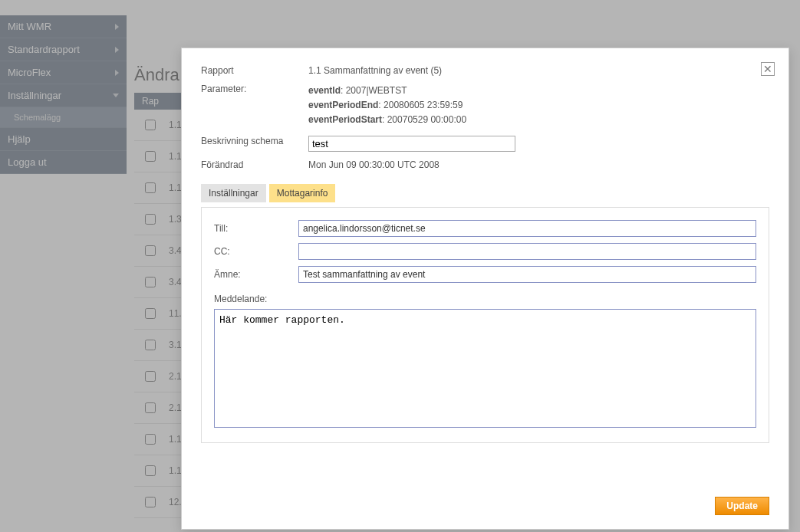 The image size is (800, 532). What do you see at coordinates (255, 71) in the screenshot?
I see `rapport-label: Rapport` at bounding box center [255, 71].